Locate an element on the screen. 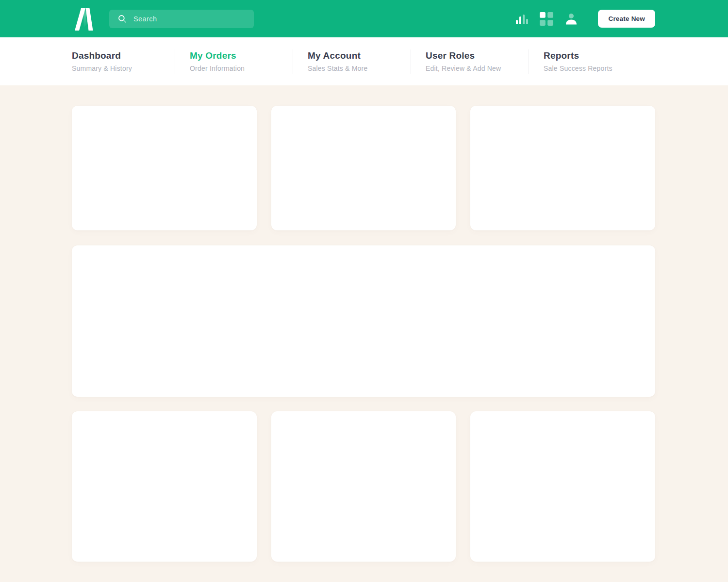 This screenshot has width=728, height=582. tab-subtitle: Edit, Review & Add New is located at coordinates (477, 68).